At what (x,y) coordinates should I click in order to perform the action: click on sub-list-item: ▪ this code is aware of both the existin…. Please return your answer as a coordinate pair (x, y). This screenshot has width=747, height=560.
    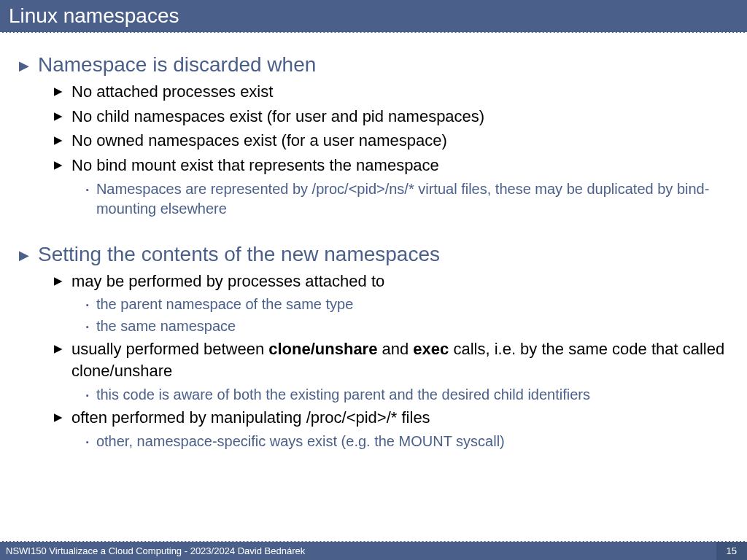
    Looking at the image, I should click on (409, 395).